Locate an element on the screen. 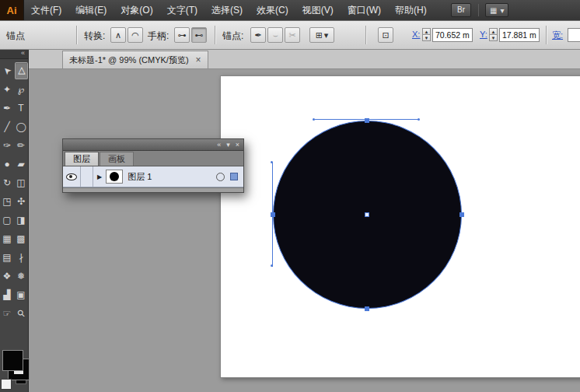  pen-tool: ✒ is located at coordinates (8, 108).